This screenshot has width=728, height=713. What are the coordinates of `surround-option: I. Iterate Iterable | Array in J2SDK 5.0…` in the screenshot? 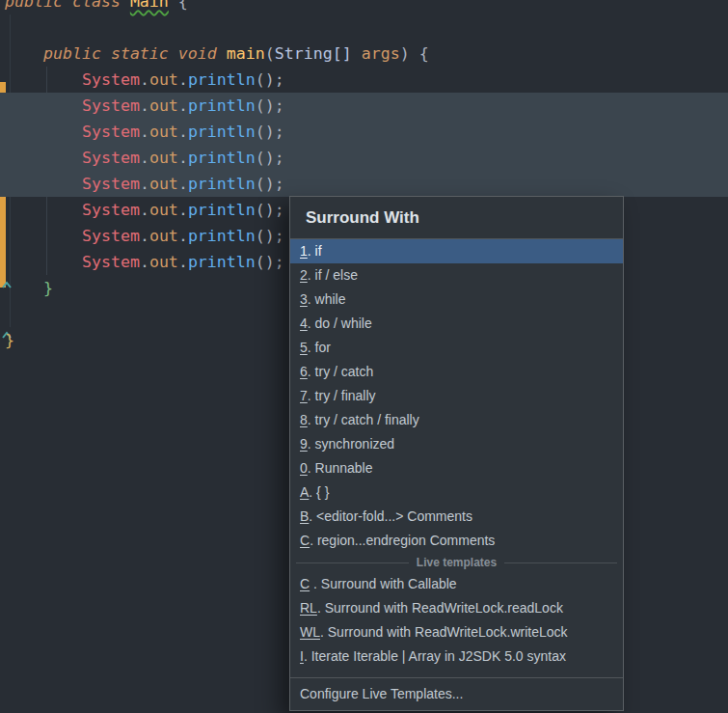 It's located at (457, 656).